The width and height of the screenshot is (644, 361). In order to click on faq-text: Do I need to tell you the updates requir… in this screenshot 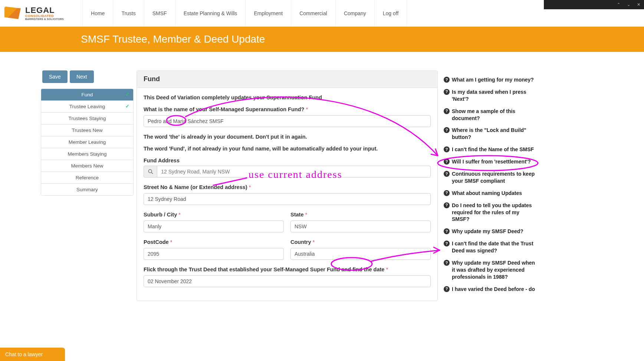, I will do `click(495, 213)`.